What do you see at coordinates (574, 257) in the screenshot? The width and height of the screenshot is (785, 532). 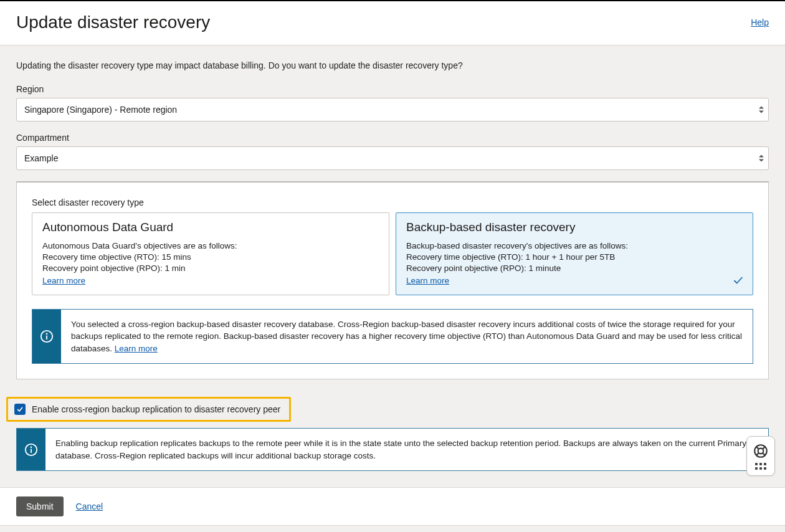 I see `dr-card-text: Recovery time objective (RTO): 1 hour + …` at bounding box center [574, 257].